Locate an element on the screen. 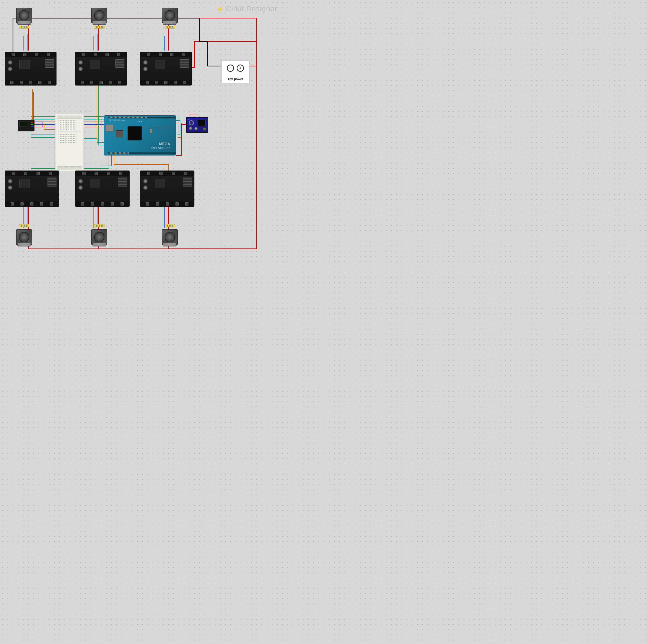  dc-voltage-label: 100 is located at coordinates (189, 119).